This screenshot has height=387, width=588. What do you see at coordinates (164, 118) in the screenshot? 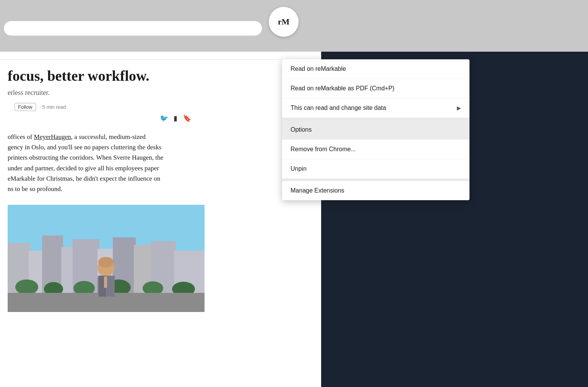
I see `twitter-icon: 🐦` at bounding box center [164, 118].